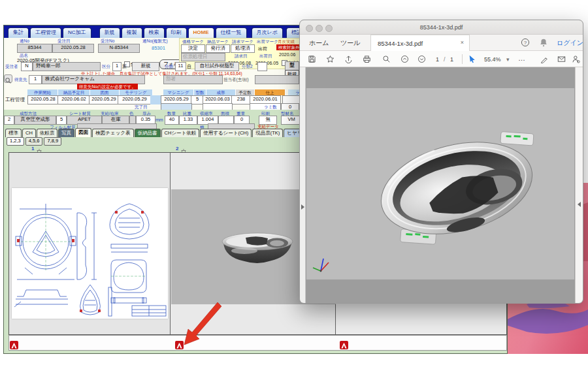  Describe the element at coordinates (331, 59) in the screenshot. I see `star-icon` at that location.